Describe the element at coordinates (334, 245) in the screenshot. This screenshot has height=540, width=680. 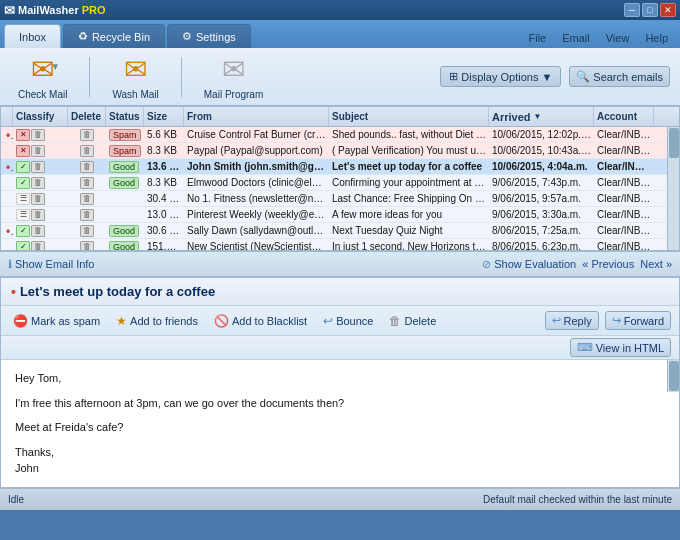
I see `table-row: ✓🗑 🗑 Good 151.9 KB New Scientist (NewSci…` at that location.